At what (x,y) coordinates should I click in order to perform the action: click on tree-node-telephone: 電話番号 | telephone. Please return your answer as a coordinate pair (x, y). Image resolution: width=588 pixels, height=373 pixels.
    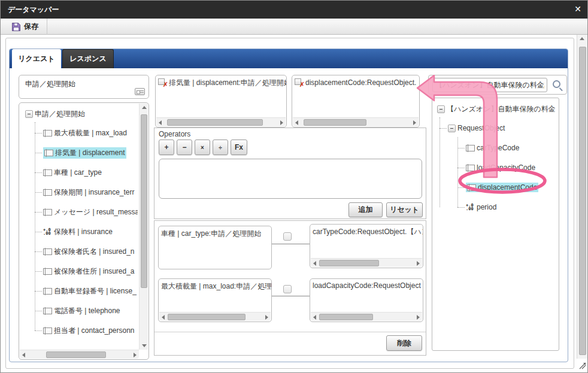
    Looking at the image, I should click on (90, 311).